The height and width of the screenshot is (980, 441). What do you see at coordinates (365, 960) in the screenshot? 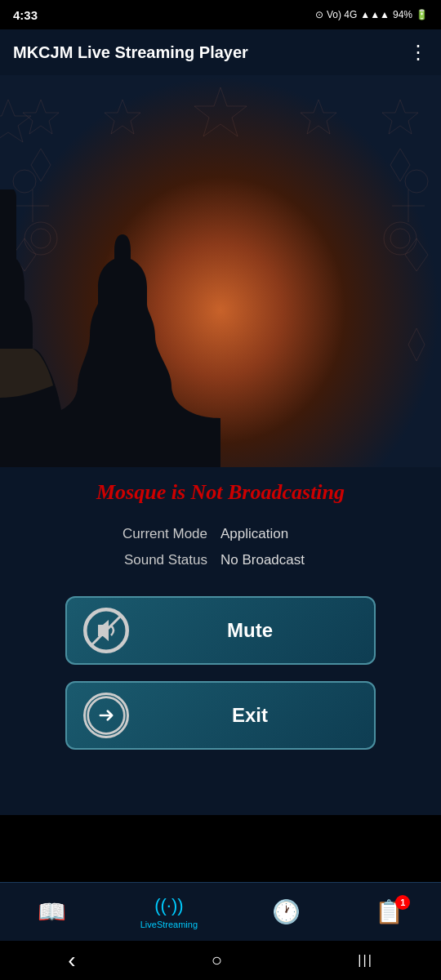
I see `recent-button: |||` at bounding box center [365, 960].